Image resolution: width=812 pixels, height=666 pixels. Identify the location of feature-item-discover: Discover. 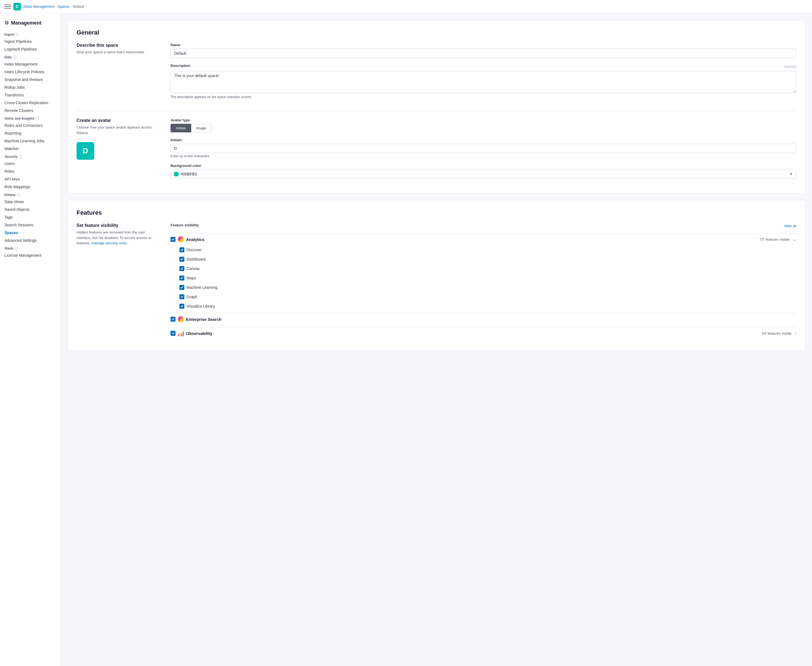
(488, 250).